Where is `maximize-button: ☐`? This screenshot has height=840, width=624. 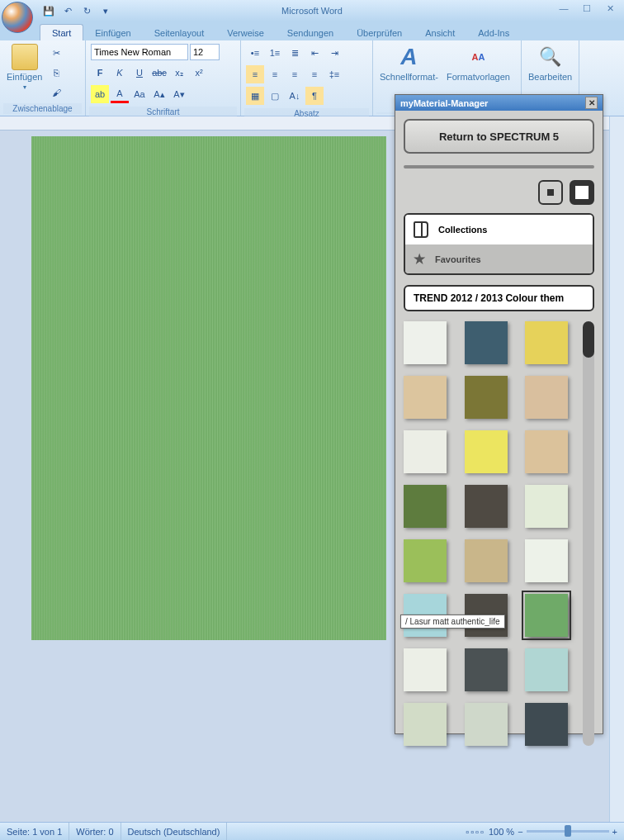 maximize-button: ☐ is located at coordinates (587, 8).